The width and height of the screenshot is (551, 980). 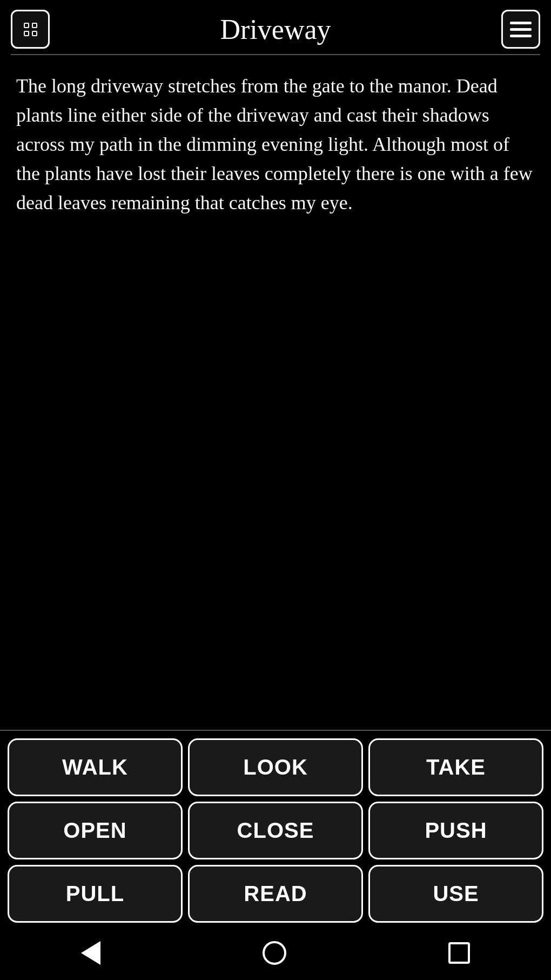 I want to click on recent-icon, so click(x=459, y=953).